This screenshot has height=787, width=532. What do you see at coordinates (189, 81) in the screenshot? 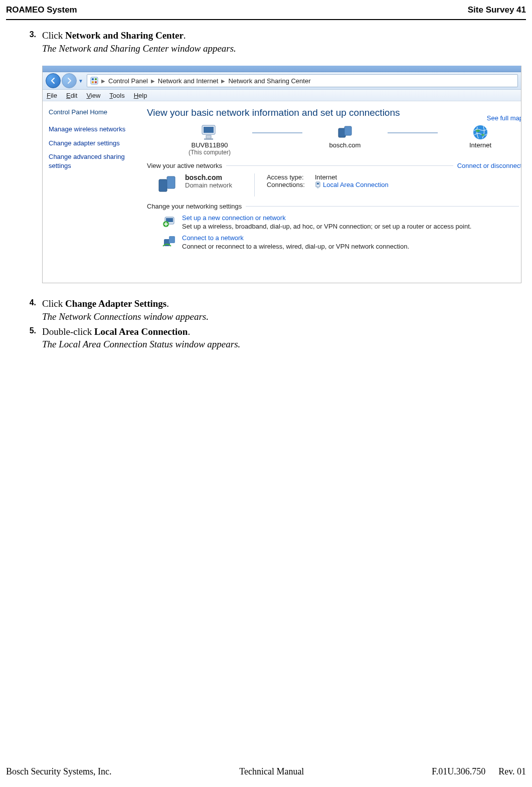
I see `breadcrumb-item: Network and Internet` at bounding box center [189, 81].